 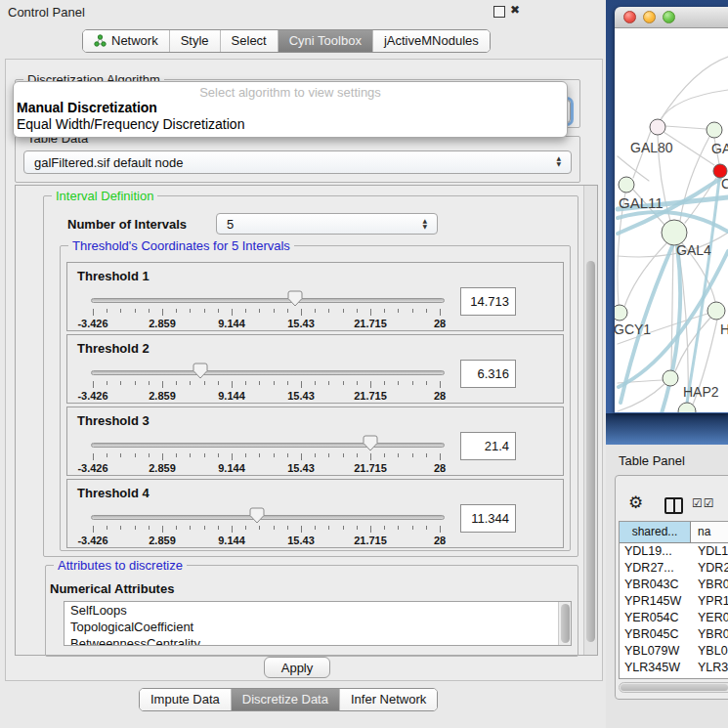 I want to click on tab-select: Select, so click(x=250, y=41).